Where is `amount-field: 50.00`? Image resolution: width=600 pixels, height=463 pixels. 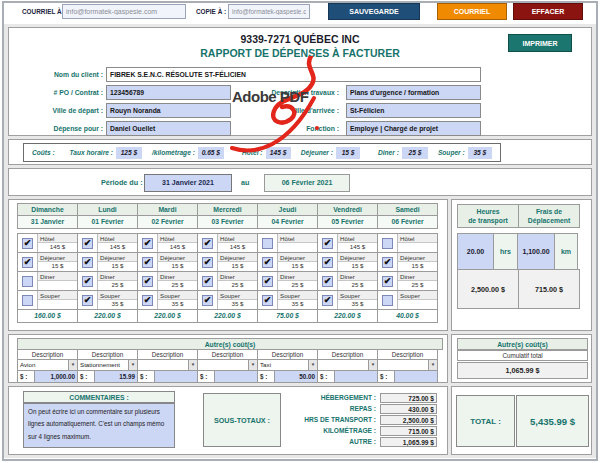
amount-field: 50.00 is located at coordinates (296, 376).